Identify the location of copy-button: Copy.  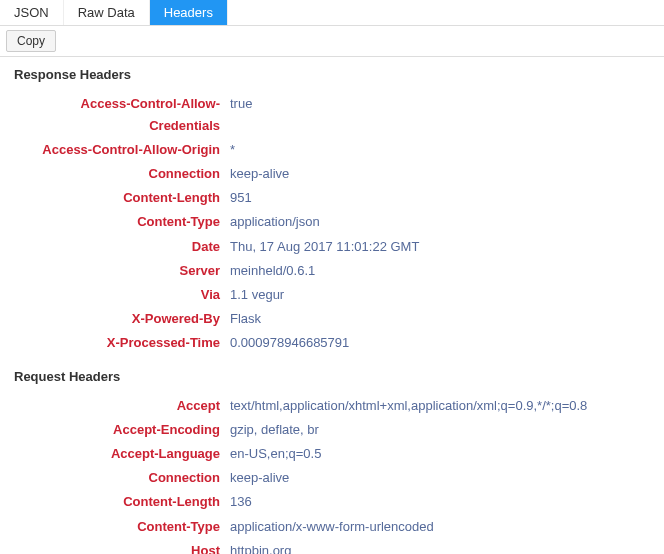
(31, 41).